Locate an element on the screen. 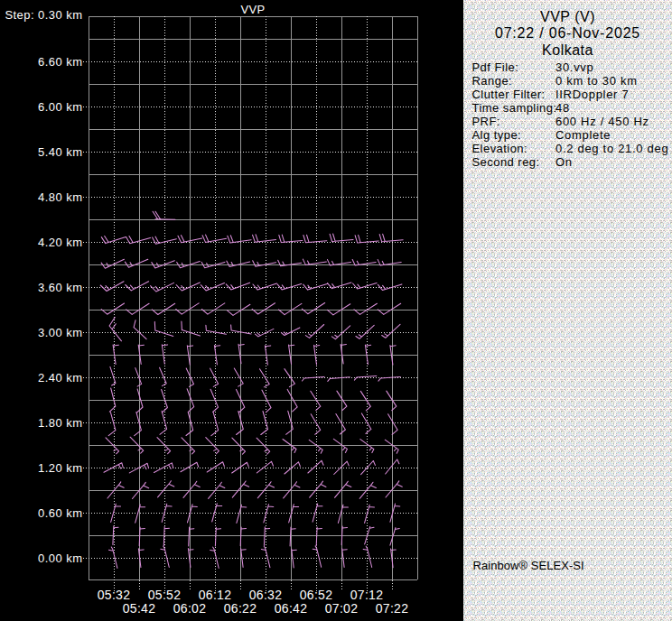 This screenshot has height=621, width=672. svg-text: 06:52 is located at coordinates (316, 595).